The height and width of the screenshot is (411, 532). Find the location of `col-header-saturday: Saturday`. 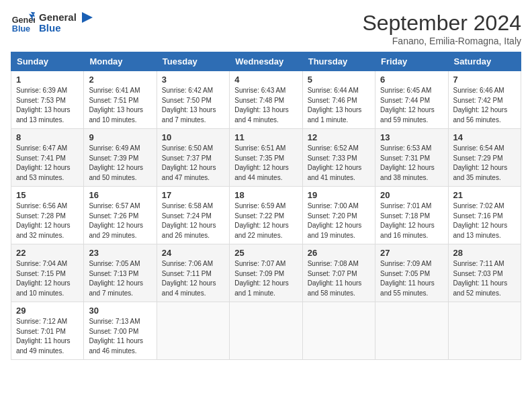

col-header-saturday: Saturday is located at coordinates (484, 62).